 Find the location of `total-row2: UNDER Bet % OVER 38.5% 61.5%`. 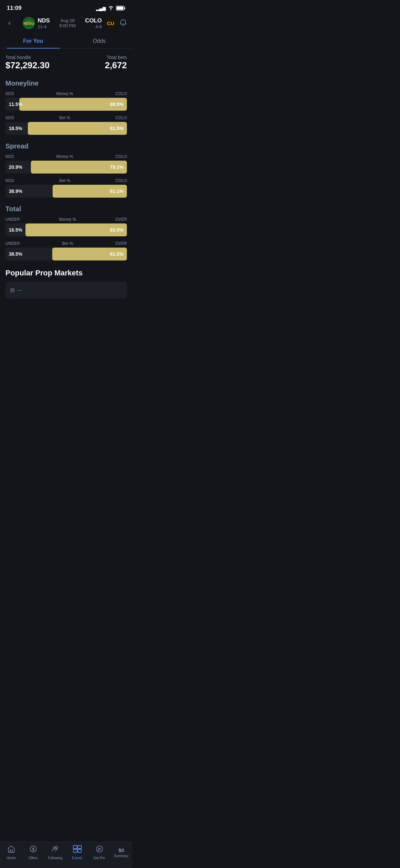

total-row2: UNDER Bet % OVER 38.5% 61.5% is located at coordinates (66, 251).